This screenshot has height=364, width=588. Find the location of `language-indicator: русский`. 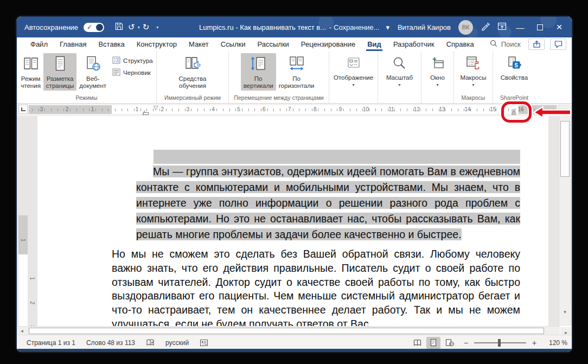

language-indicator: русский is located at coordinates (177, 343).